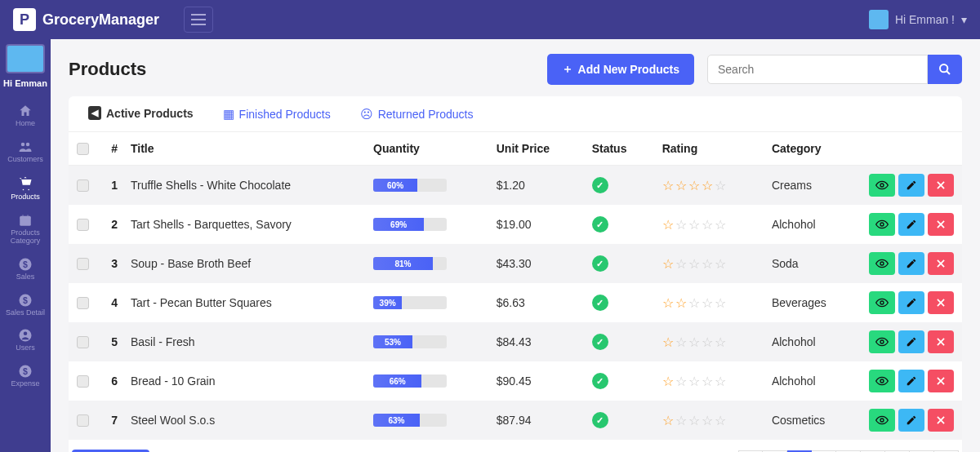 The width and height of the screenshot is (980, 452). Describe the element at coordinates (812, 148) in the screenshot. I see `col-category: Category` at that location.